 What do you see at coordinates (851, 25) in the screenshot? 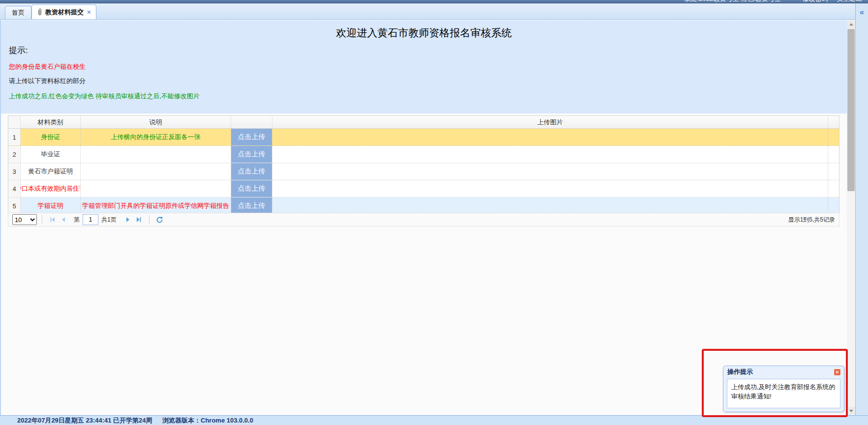
I see `arrow-up-icon` at bounding box center [851, 25].